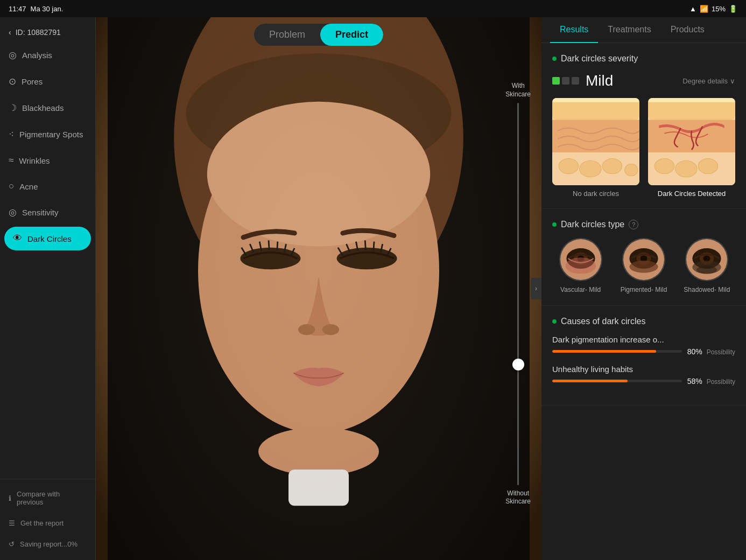 The image size is (746, 560). I want to click on tab-treatments: Treatments, so click(629, 30).